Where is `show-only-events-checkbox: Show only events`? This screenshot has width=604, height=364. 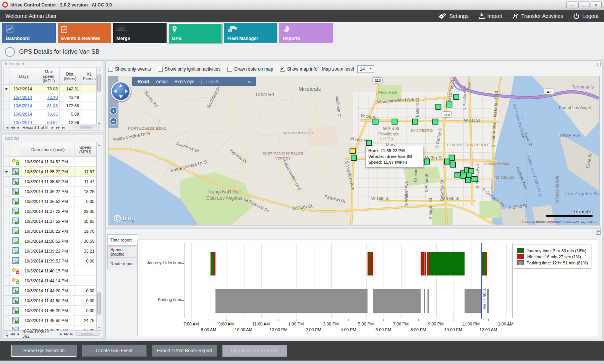 show-only-events-checkbox: Show only events is located at coordinates (130, 69).